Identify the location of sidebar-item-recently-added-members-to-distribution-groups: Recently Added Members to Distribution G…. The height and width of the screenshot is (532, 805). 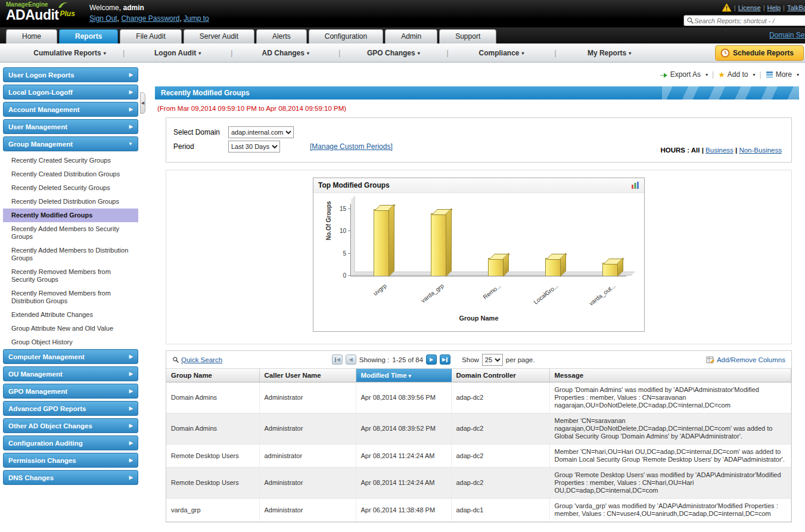
(70, 254).